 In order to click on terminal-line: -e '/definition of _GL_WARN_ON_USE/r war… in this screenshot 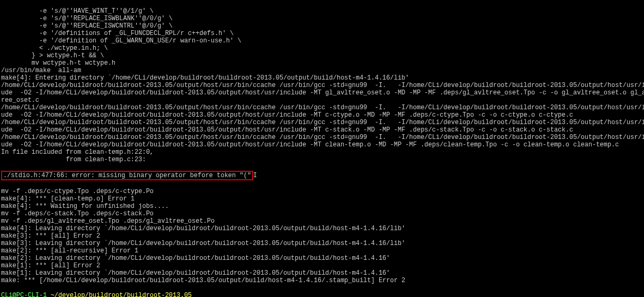, I will do `click(322, 41)`.